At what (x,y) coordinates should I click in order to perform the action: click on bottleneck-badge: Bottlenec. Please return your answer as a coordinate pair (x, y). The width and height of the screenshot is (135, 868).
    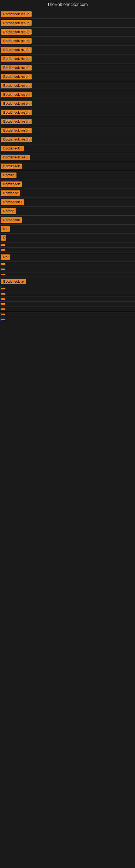
    Looking at the image, I should click on (11, 193).